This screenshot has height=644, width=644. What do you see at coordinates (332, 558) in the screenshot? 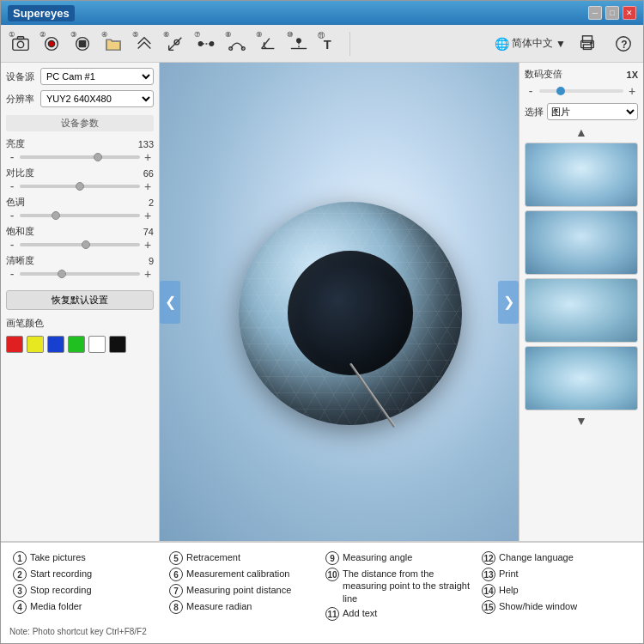
I see `legend-number: 9` at bounding box center [332, 558].